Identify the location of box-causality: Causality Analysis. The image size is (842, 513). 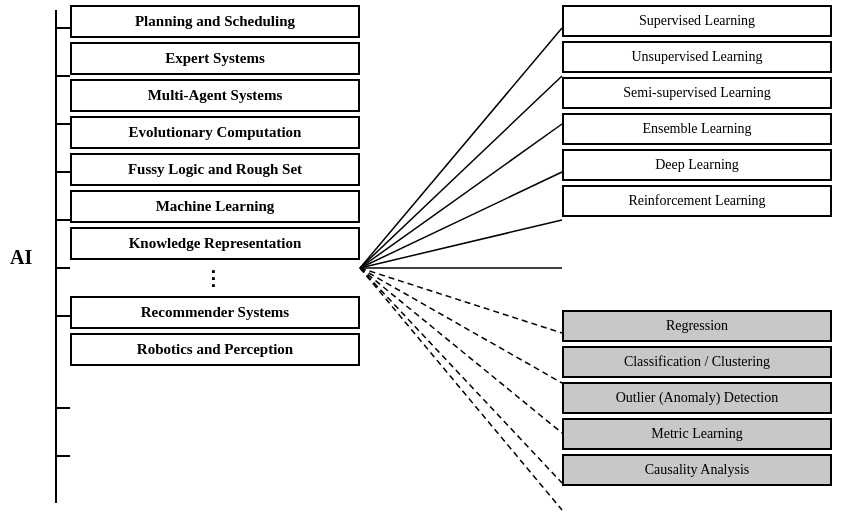
(697, 470).